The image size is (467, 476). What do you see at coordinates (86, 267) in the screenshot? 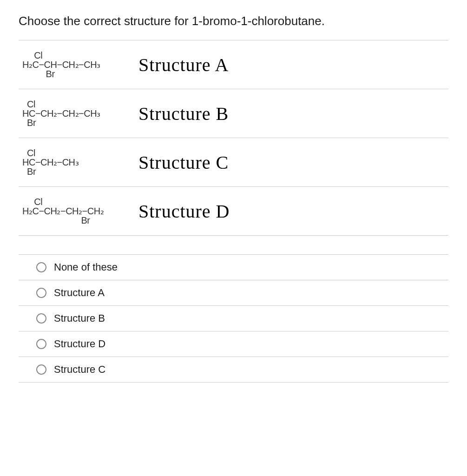
I see `answer-label: None of these` at bounding box center [86, 267].